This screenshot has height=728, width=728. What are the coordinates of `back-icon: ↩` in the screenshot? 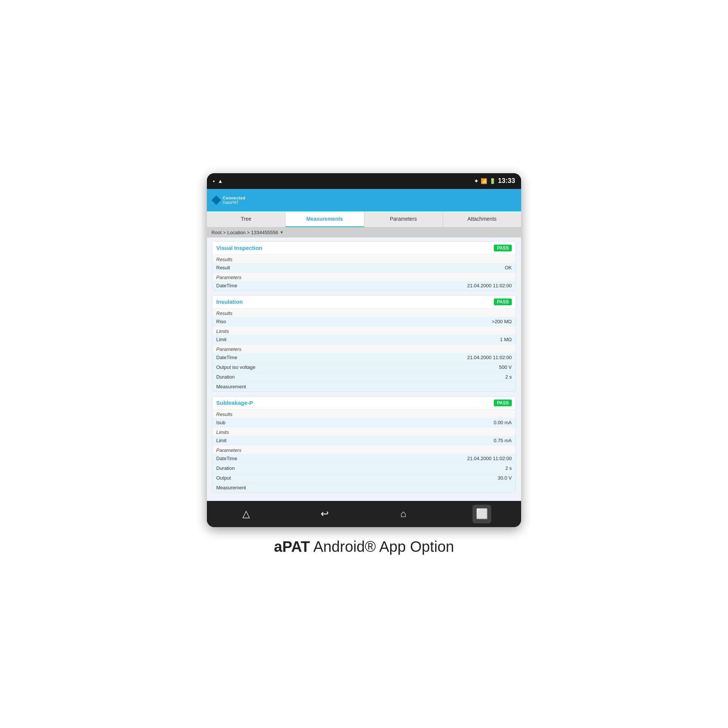 It's located at (325, 514).